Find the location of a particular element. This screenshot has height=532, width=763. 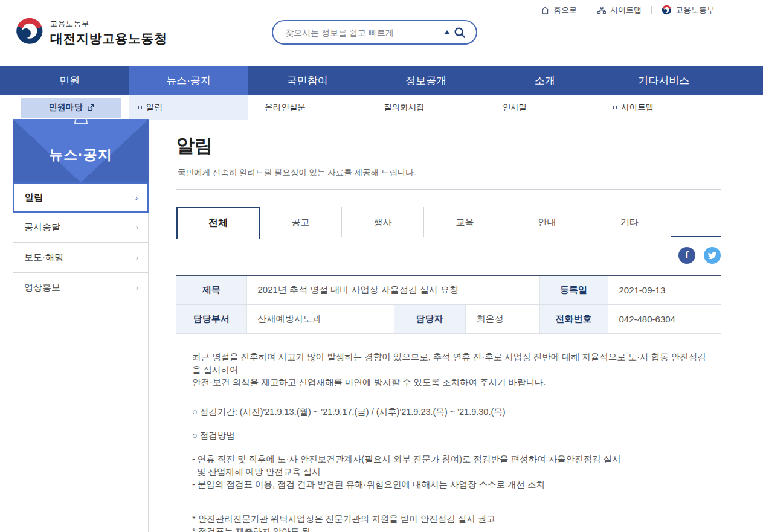

subnav-sitemap-label: 사이트맵 is located at coordinates (637, 107).